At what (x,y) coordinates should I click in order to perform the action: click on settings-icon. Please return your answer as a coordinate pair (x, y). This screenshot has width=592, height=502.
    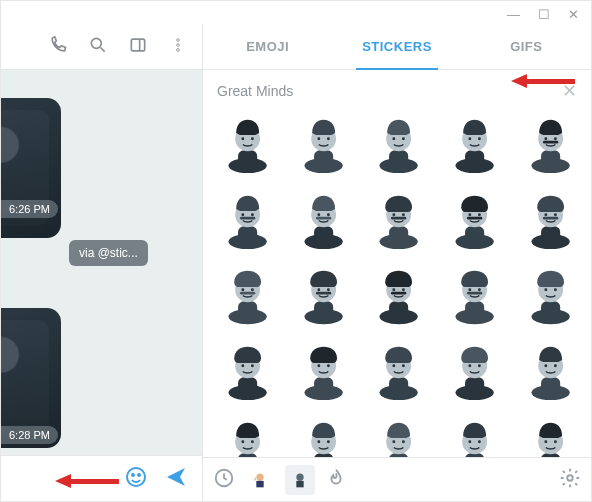
    Looking at the image, I should click on (570, 480).